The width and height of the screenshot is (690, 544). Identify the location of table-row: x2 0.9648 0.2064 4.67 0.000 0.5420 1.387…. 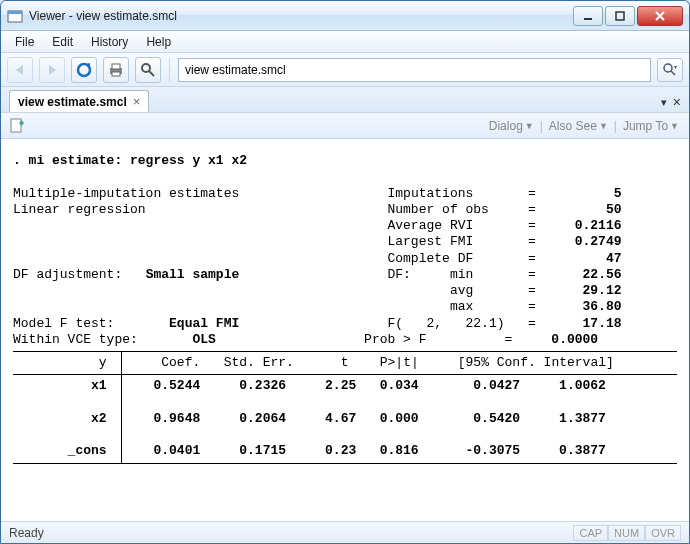
(345, 419).